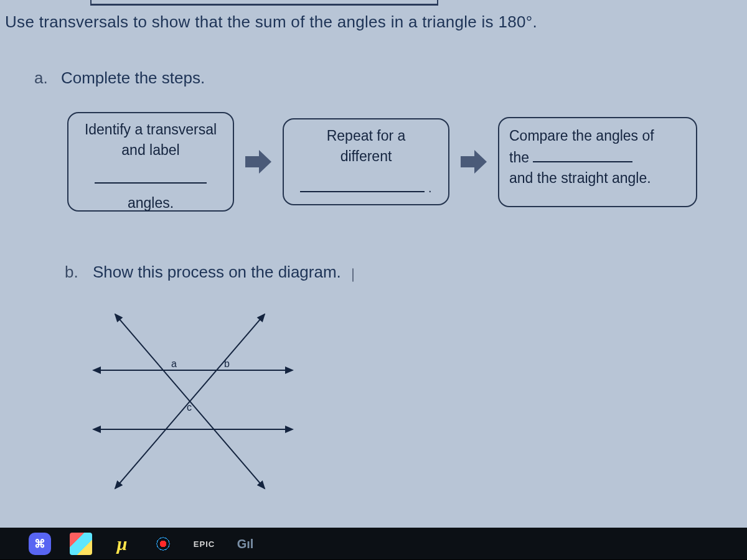 The height and width of the screenshot is (560, 747). What do you see at coordinates (196, 401) in the screenshot?
I see `diagram-svg: a b c` at bounding box center [196, 401].